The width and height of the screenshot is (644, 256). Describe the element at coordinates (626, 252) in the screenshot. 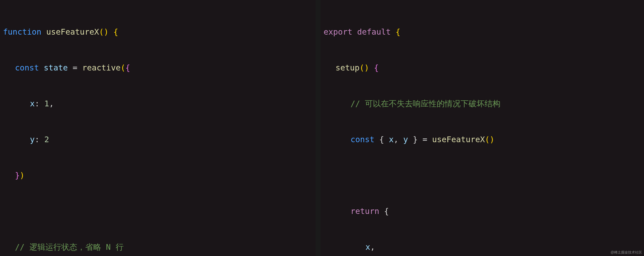

I see `watermark: @稀土掘金技术社区` at that location.